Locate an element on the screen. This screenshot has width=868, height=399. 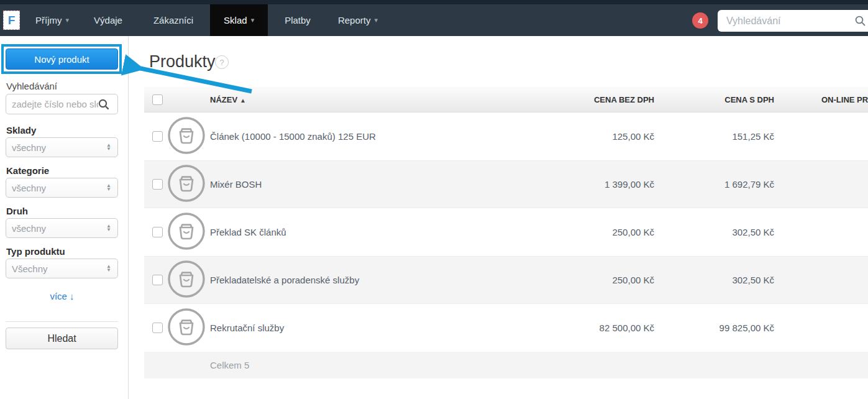
more-filters-label: více is located at coordinates (58, 296).